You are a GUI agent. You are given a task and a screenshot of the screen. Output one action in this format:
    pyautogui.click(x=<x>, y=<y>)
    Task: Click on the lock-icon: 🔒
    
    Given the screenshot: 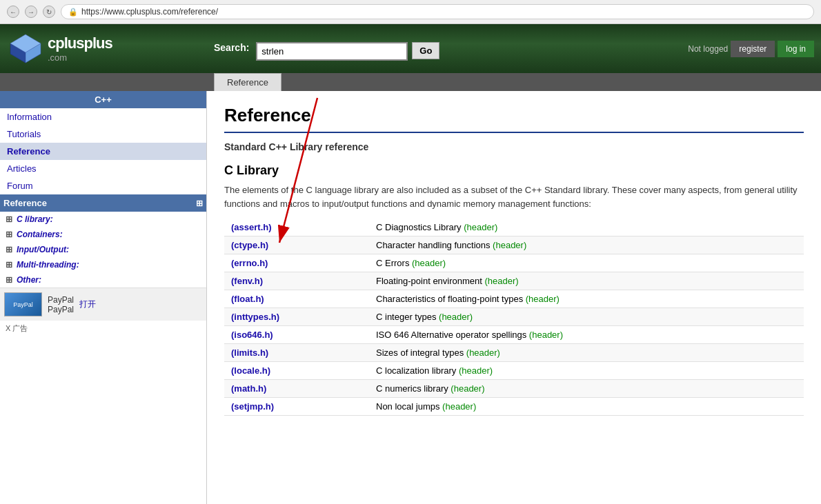 What is the action you would take?
    pyautogui.click(x=73, y=12)
    